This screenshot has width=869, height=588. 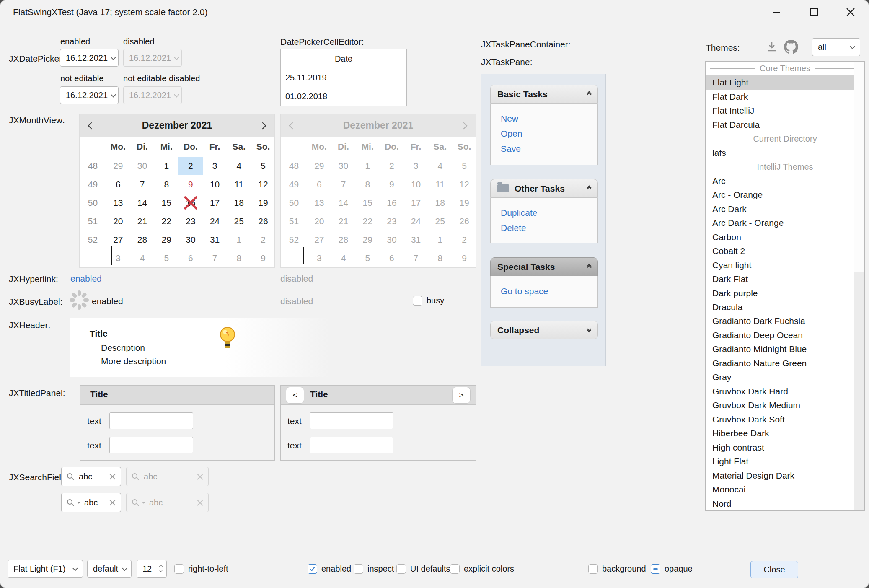 What do you see at coordinates (785, 286) in the screenshot?
I see `themes-list: Core ThemesFlat LightFlat DarkFlat Intel…` at bounding box center [785, 286].